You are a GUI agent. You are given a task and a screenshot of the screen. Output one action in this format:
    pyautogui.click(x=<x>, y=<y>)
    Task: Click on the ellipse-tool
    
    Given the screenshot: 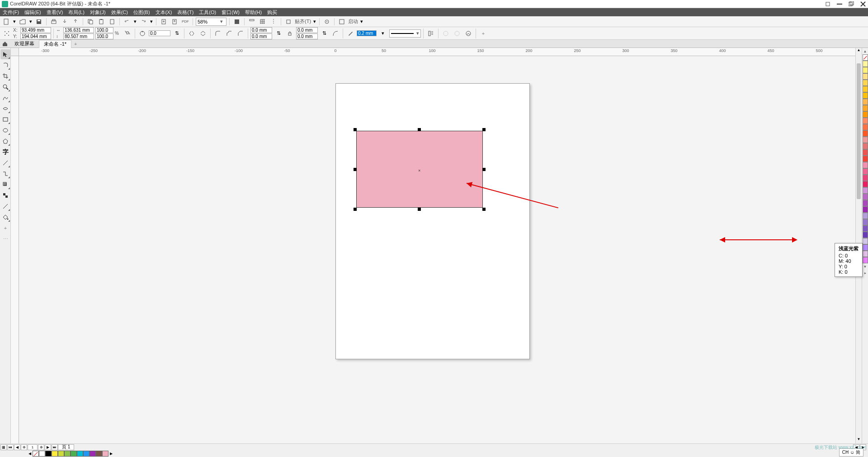 What is the action you would take?
    pyautogui.click(x=5, y=130)
    